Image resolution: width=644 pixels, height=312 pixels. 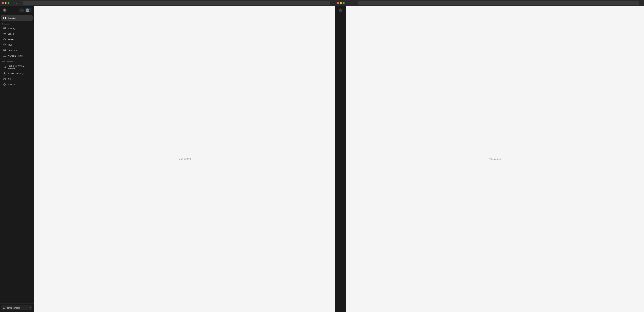 I want to click on maximize-button, so click(x=8, y=3).